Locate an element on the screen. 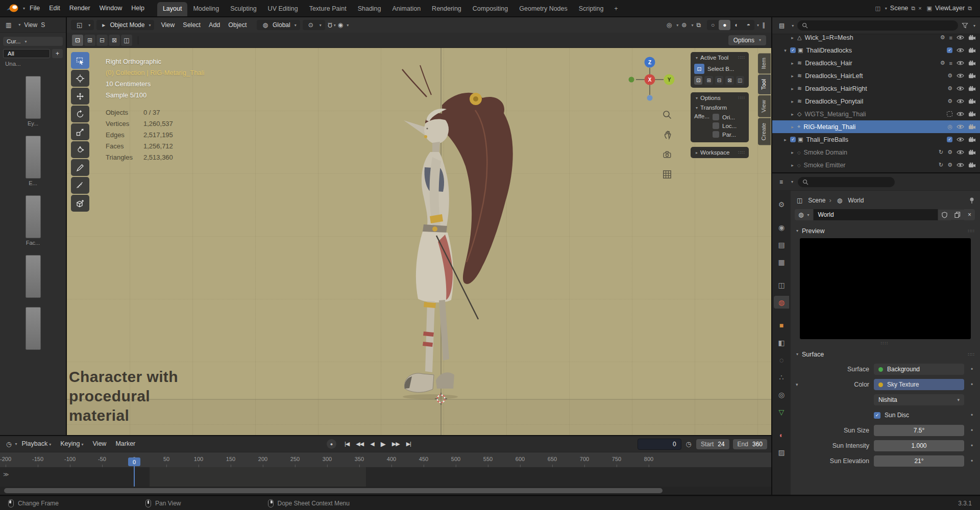  unassigned-label: Una... is located at coordinates (33, 64).